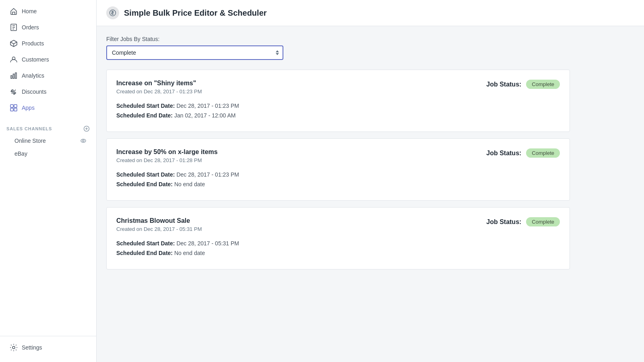  Describe the element at coordinates (48, 348) in the screenshot. I see `sidebar-item-settings: Settings` at that location.